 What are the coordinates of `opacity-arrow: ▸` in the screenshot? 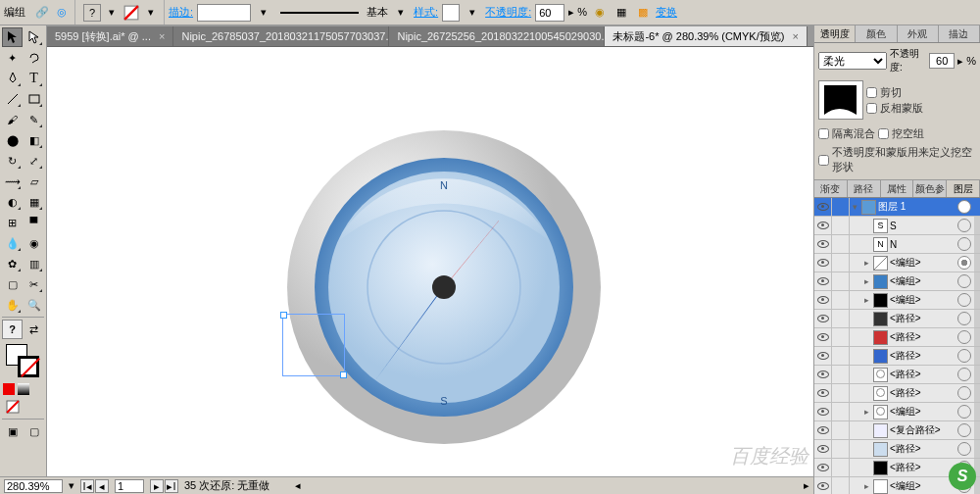 It's located at (960, 61).